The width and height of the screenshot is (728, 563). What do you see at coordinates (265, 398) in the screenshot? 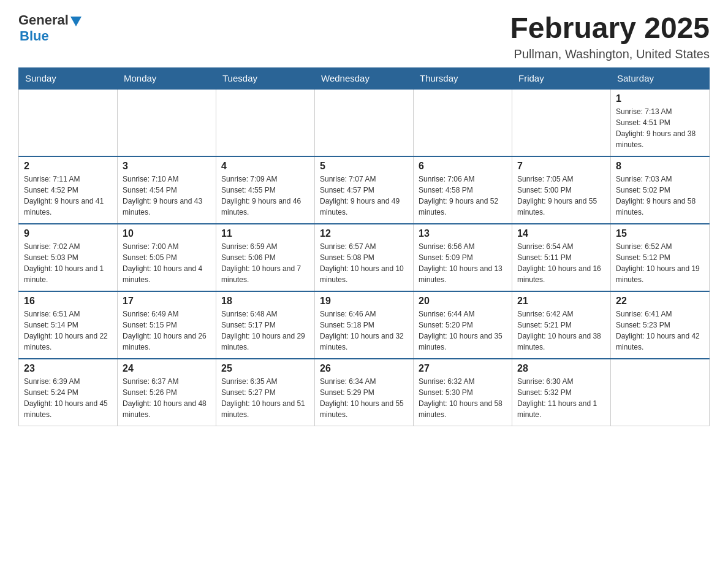
I see `day-info: Sunrise: 6:35 AM Sunset: 5:27 PM Dayligh…` at bounding box center [265, 398].